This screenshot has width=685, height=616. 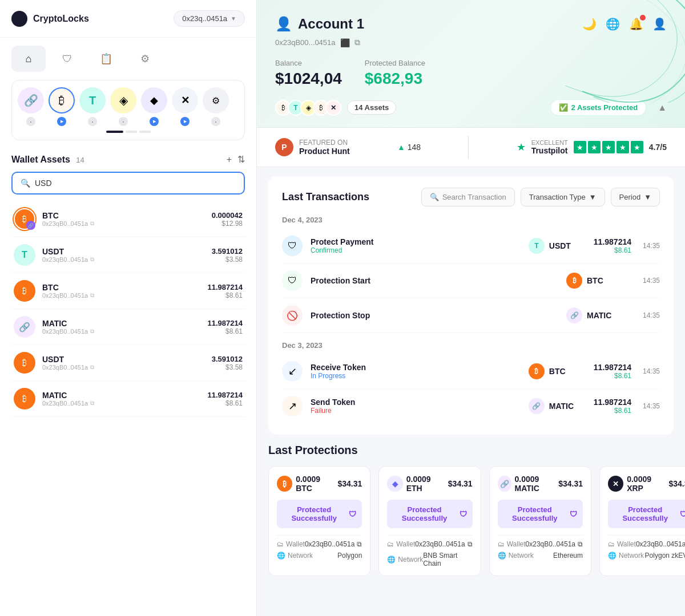 What do you see at coordinates (416, 402) in the screenshot?
I see `tx-type-name: Send Token` at bounding box center [416, 402].